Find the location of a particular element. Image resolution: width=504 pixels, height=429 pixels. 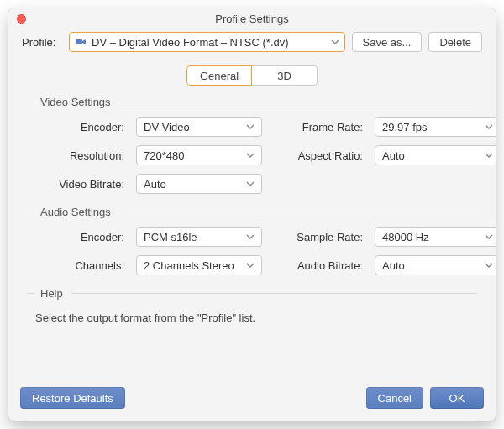

audio-settings-group: Audio Settings Encoder: PCM s16le Sample… is located at coordinates (252, 240).